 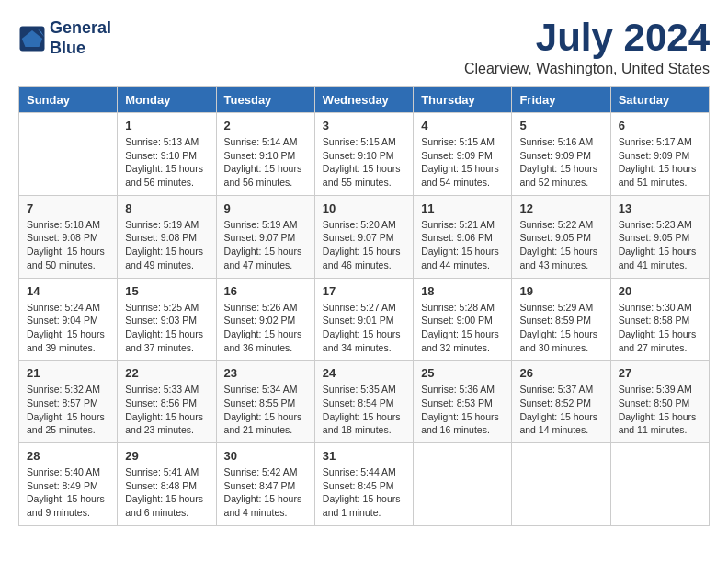 What do you see at coordinates (660, 208) in the screenshot?
I see `day-number: 13` at bounding box center [660, 208].